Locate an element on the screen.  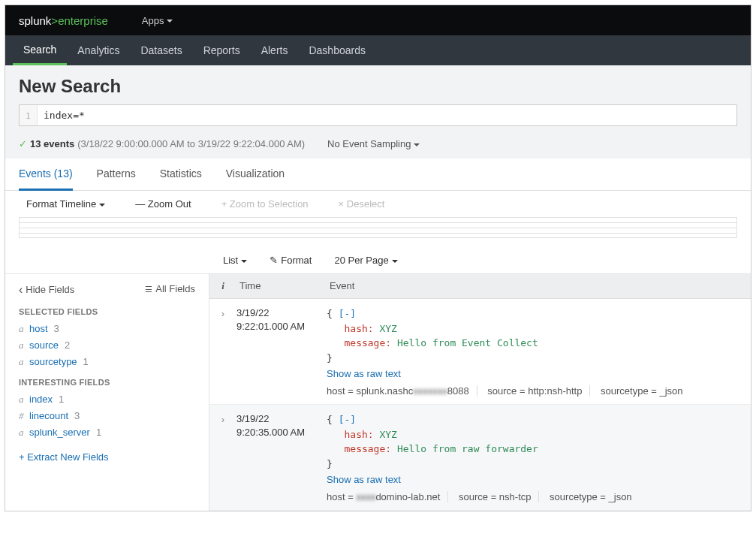
result-tabs: Events (13) Patterns Statistics Visualiz… is located at coordinates (378, 174).